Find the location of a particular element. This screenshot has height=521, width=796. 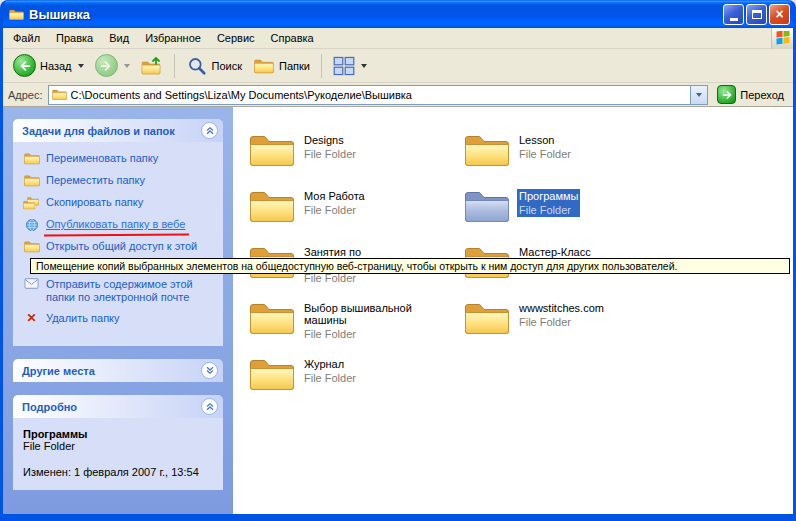

file-tile-selected: ПрограммыFile Folder is located at coordinates (566, 215).